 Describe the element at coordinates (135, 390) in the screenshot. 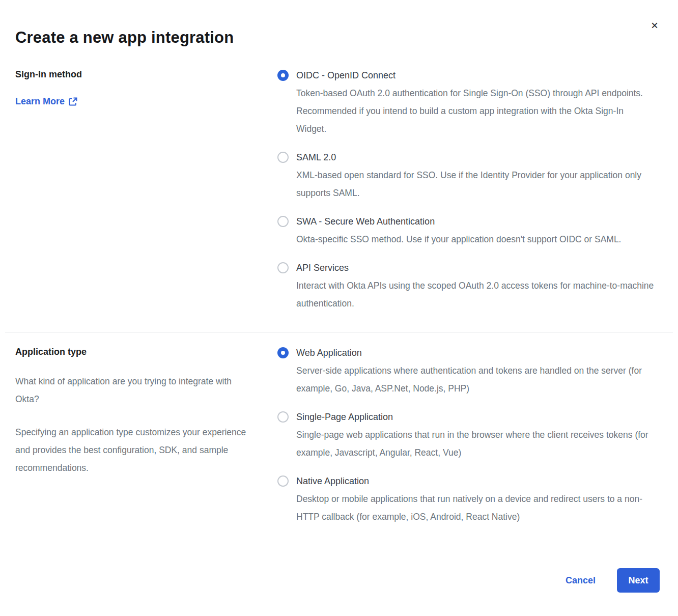

I see `application-type-question: What kind of application are you trying …` at that location.